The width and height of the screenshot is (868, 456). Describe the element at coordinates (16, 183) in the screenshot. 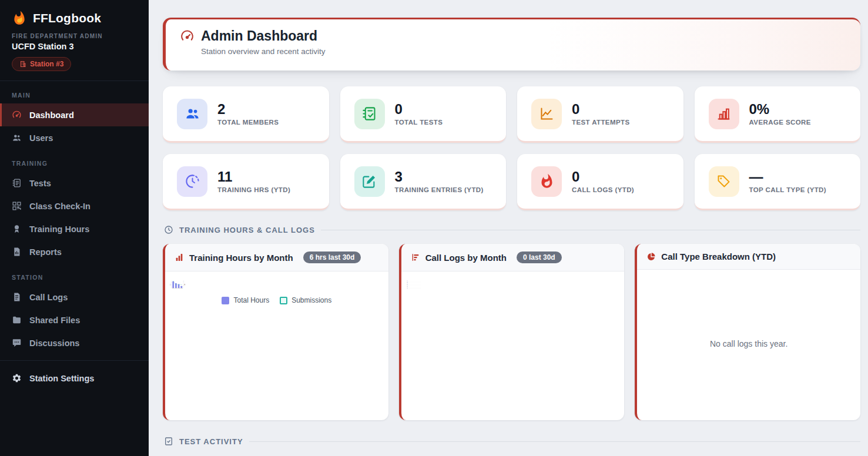

I see `clipboard-list-icon` at that location.